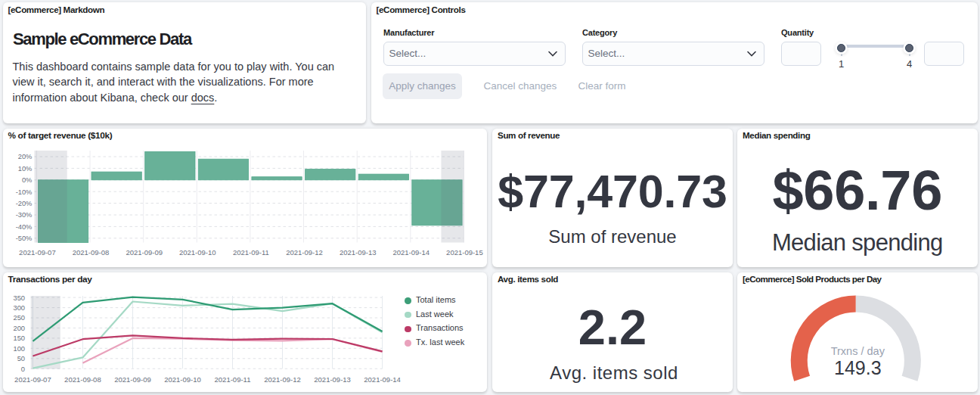 This screenshot has height=395, width=980. Describe the element at coordinates (19, 298) in the screenshot. I see `svg-text: 350` at that location.